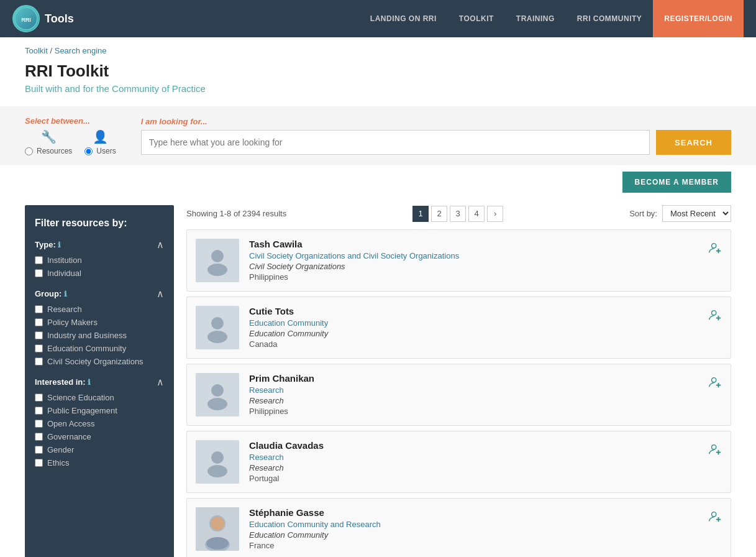  I want to click on interested-filter-label: Interested in: ℹ, so click(63, 382).